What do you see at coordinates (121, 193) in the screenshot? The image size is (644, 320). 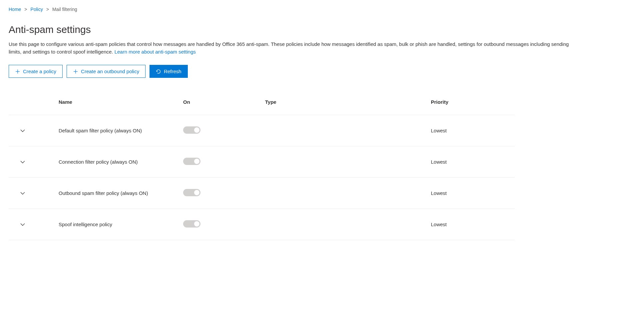 I see `row-name: Outbound spam filter policy (always ON)` at bounding box center [121, 193].